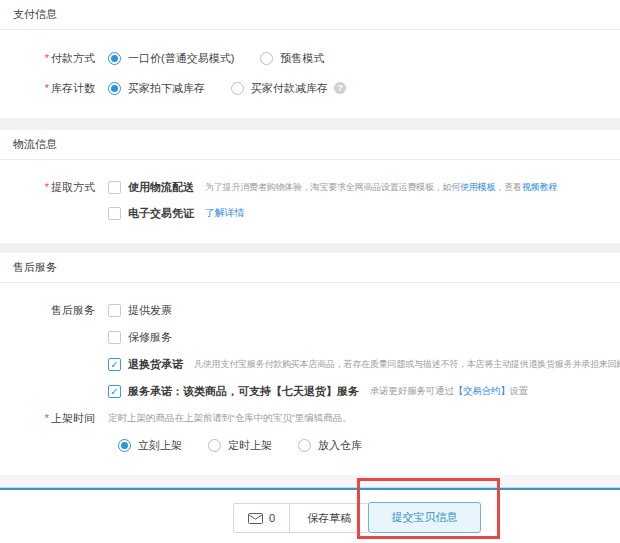  I want to click on aftersale-section-title: 售后服务, so click(310, 268).